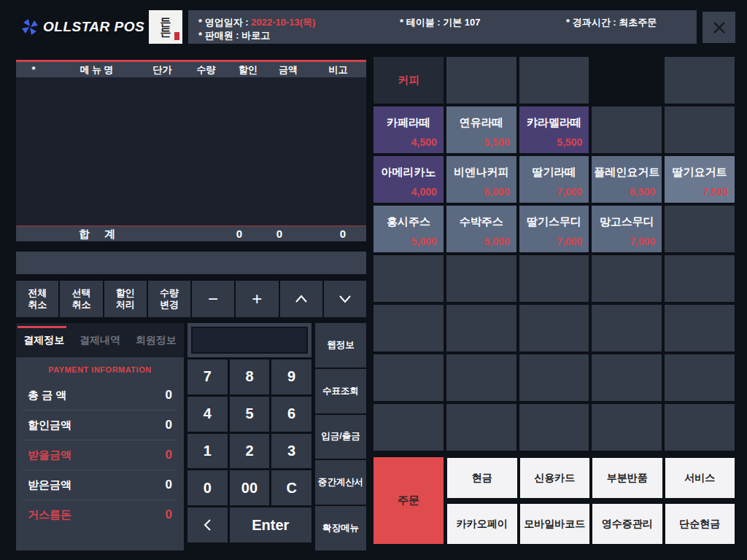 The height and width of the screenshot is (560, 747). Describe the element at coordinates (283, 22) in the screenshot. I see `business-date-value: 2022-10-13(목)` at that location.